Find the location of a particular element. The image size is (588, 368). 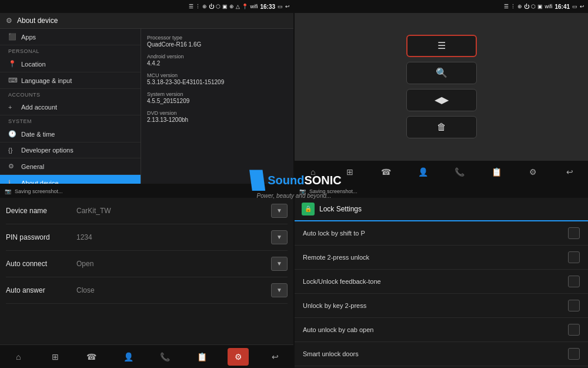

location-icon-sb: 📍 is located at coordinates (245, 6).